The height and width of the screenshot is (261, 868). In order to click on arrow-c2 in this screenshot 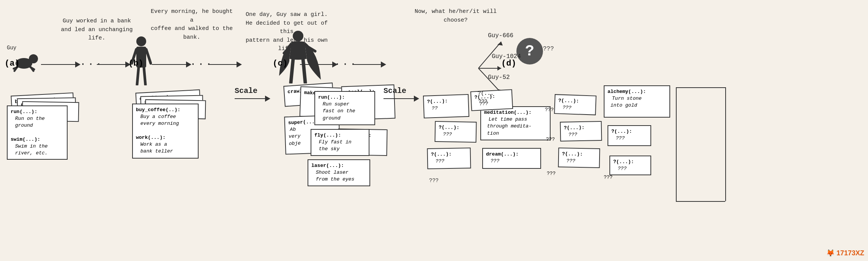, I will do `click(369, 64)`.